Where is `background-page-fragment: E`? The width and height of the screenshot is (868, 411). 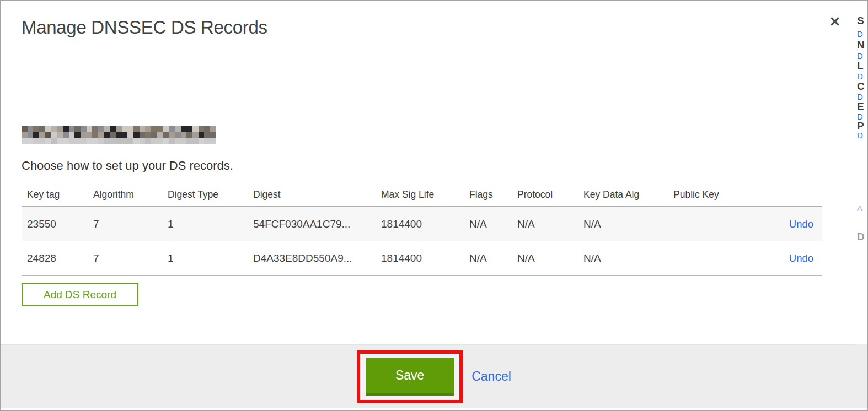
background-page-fragment: E is located at coordinates (860, 107).